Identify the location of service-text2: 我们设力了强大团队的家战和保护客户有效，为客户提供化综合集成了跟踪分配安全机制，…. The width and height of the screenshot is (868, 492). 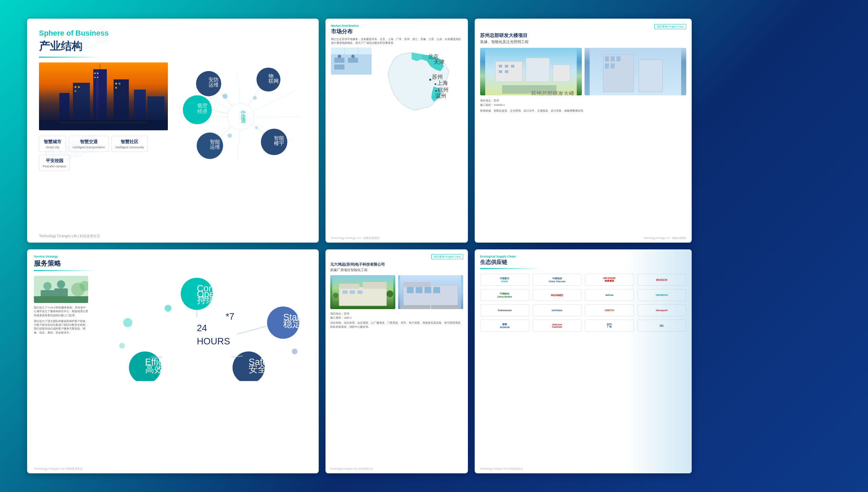
(61, 327).